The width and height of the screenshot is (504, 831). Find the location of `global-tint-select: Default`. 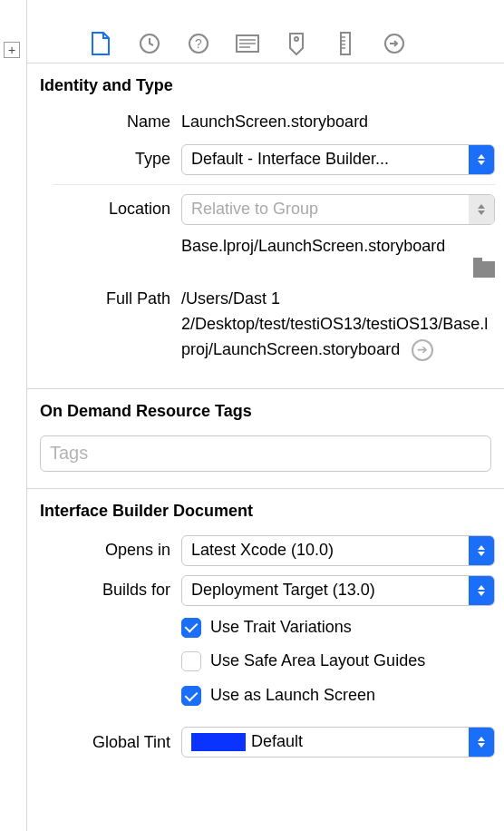

global-tint-select: Default is located at coordinates (338, 742).